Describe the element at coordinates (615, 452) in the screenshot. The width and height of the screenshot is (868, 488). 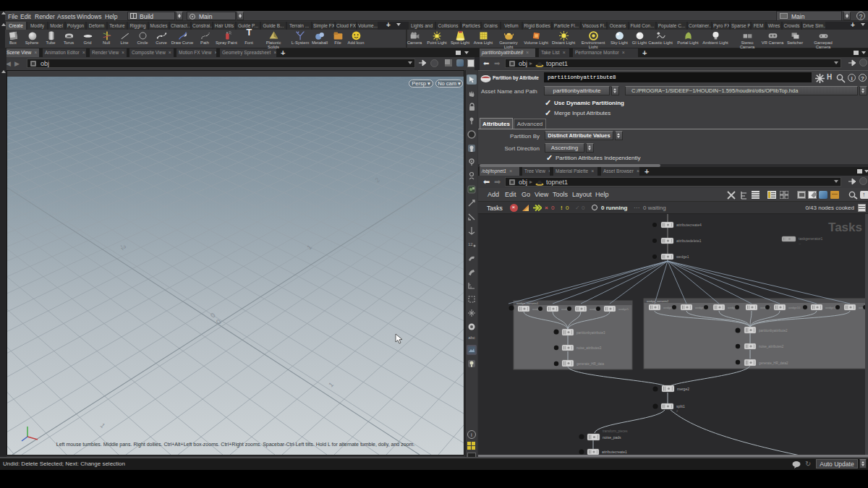
I see `svg-text: attributecreate1` at that location.